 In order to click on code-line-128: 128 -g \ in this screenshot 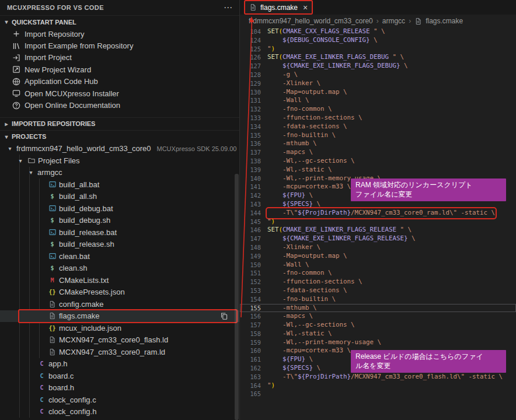, I will do `click(378, 75)`.